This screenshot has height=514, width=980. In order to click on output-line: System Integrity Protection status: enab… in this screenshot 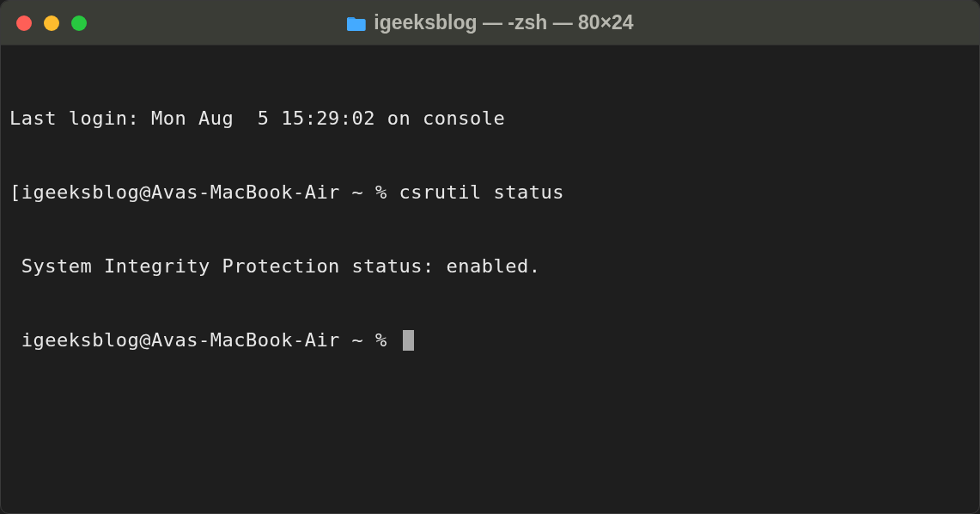, I will do `click(490, 266)`.